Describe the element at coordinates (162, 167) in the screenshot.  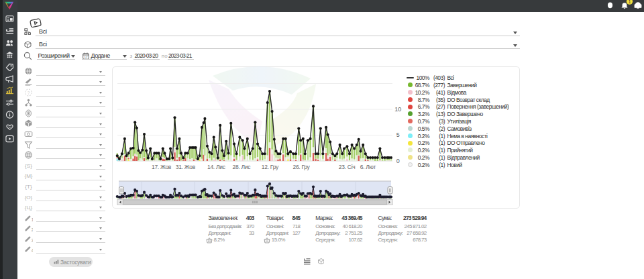
I see `svg-text: 17. Жов` at that location.